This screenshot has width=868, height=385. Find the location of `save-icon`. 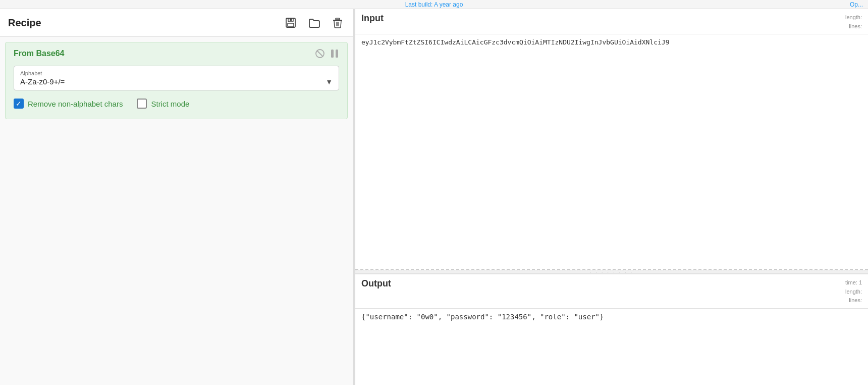

save-icon is located at coordinates (291, 23).